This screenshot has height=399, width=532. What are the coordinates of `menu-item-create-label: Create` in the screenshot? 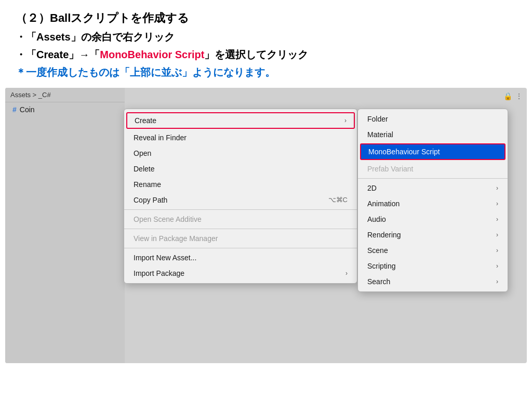 It's located at (145, 121).